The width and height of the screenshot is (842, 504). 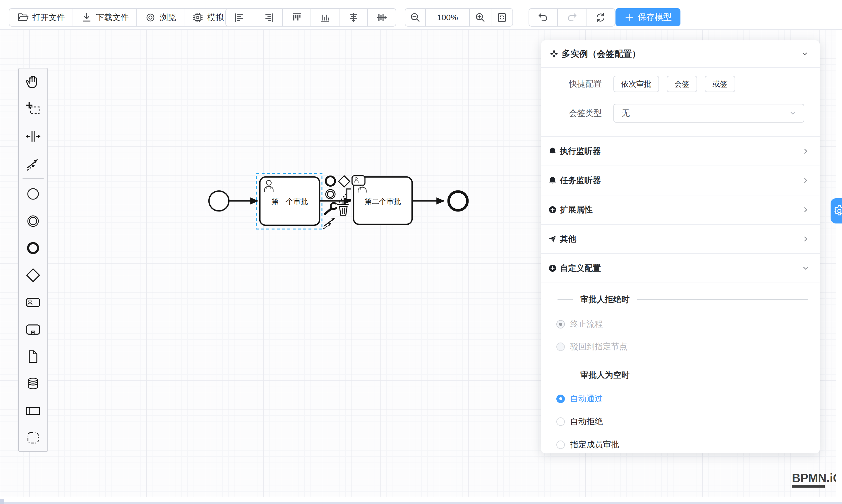 I want to click on align-left-button, so click(x=240, y=17).